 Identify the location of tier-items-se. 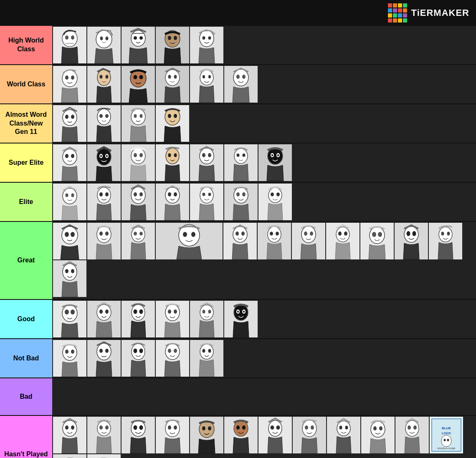
(264, 163).